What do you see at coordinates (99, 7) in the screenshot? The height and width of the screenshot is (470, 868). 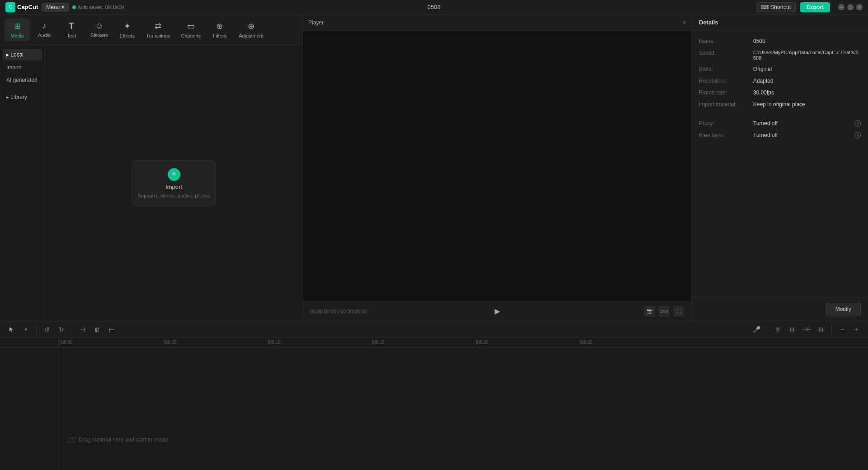 I see `autosave-indicator: Auto saved: 09:19:34` at bounding box center [99, 7].